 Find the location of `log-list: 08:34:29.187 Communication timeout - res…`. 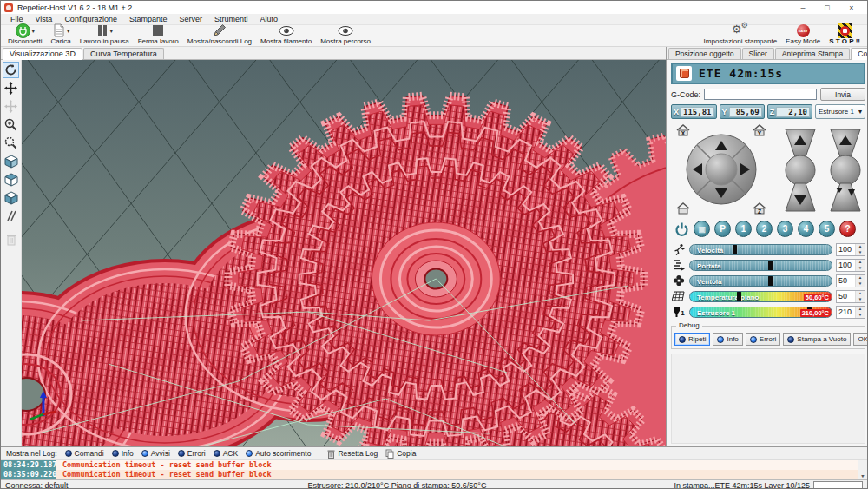

log-list: 08:34:29.187 Communication timeout - res… is located at coordinates (434, 470).